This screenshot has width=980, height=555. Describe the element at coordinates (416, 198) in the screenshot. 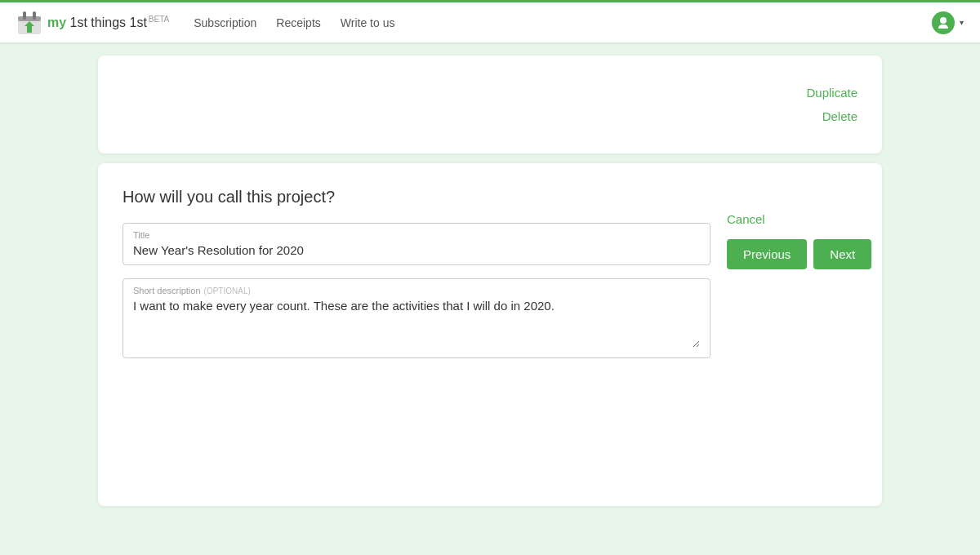

I see `form-question: How will you call this project?` at that location.